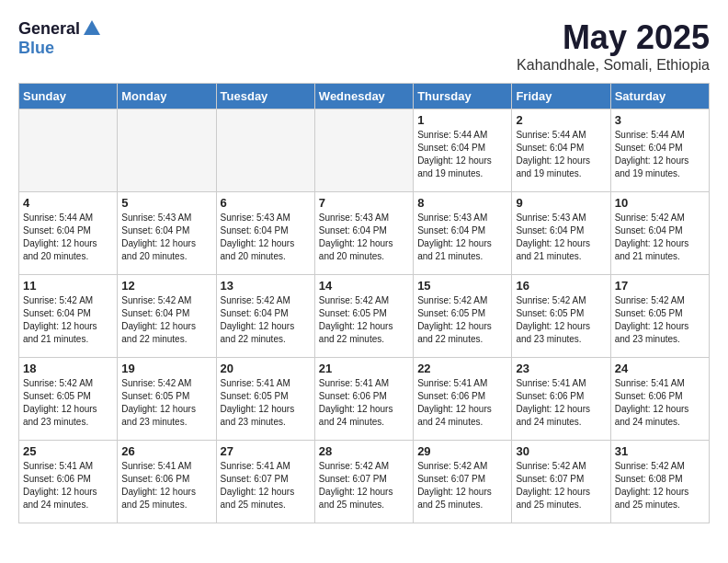  I want to click on day-number: 24, so click(660, 368).